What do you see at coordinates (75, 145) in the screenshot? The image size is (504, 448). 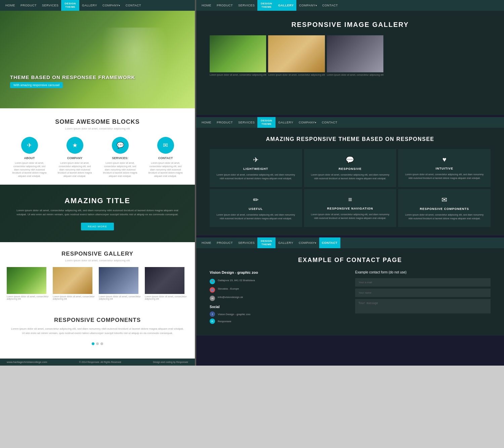 I see `block-company-icon: ★` at bounding box center [75, 145].